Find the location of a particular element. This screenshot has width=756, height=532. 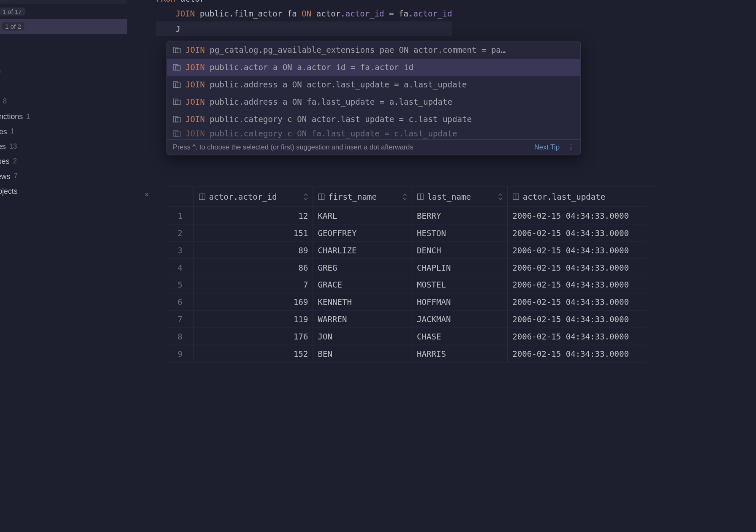

table-row: 57GRACEMOSTEL2006-02-15 04:34:33.0000 is located at coordinates (406, 285).